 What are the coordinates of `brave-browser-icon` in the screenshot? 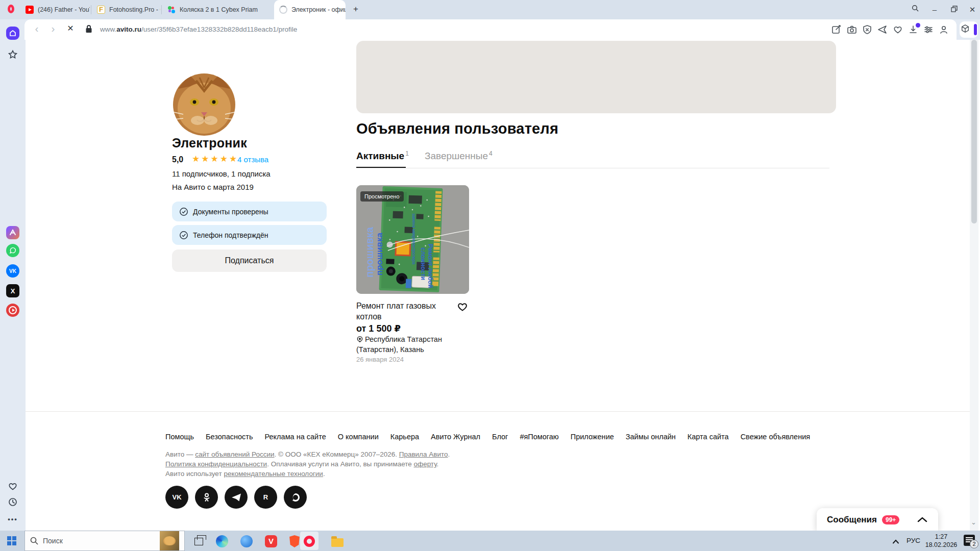 It's located at (295, 541).